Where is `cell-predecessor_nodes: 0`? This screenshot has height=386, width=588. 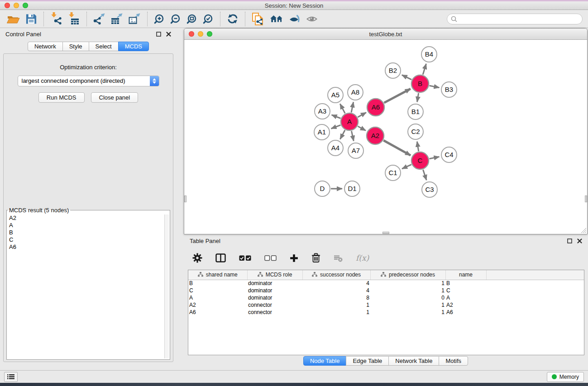
cell-predecessor_nodes: 0 is located at coordinates (408, 298).